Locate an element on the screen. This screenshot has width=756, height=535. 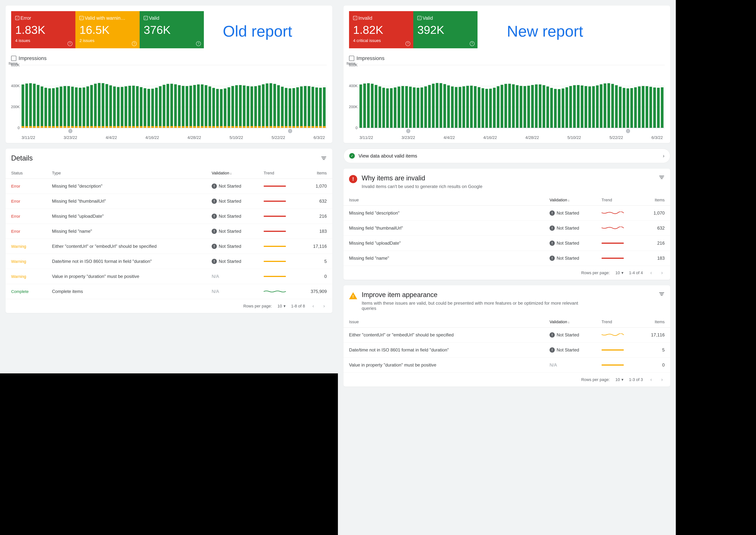
new-chart: Items 0200K400K600K!! is located at coordinates (507, 99).